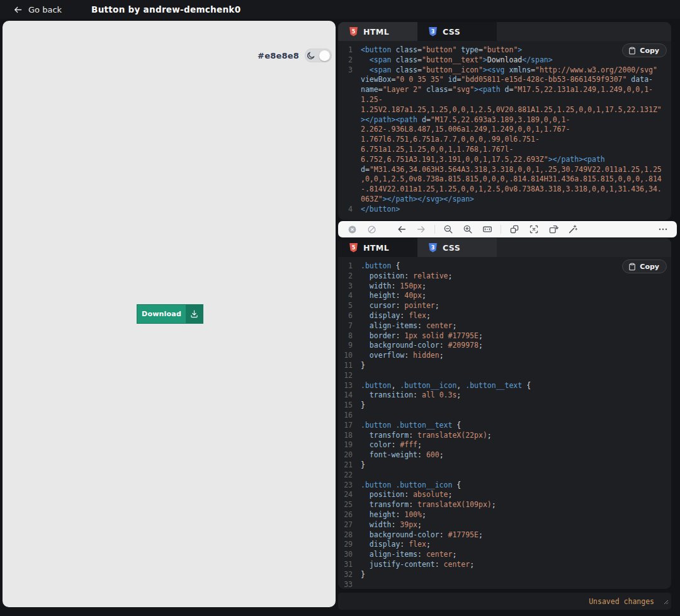 The height and width of the screenshot is (616, 680). Describe the element at coordinates (505, 376) in the screenshot. I see `code-line: 12` at that location.